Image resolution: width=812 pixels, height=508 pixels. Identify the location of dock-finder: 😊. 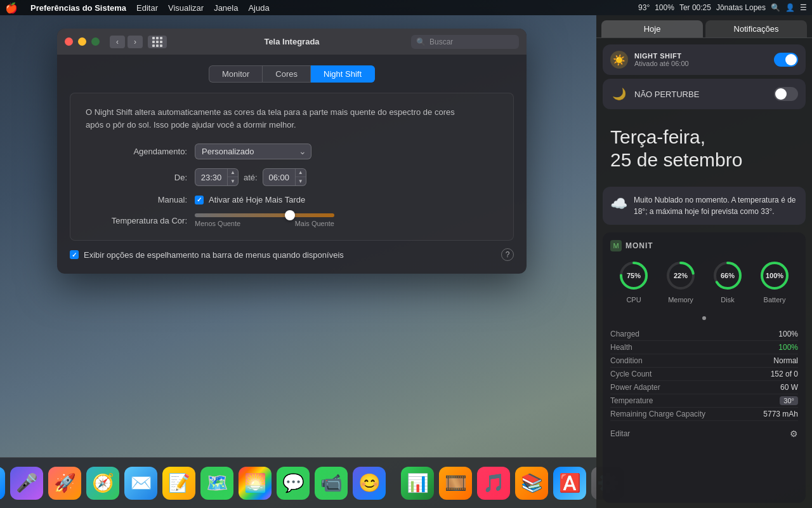
(3, 483).